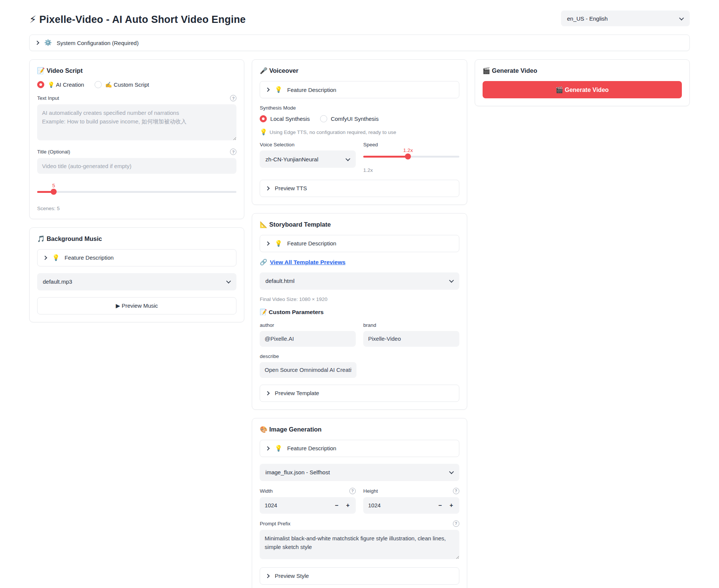  What do you see at coordinates (57, 281) in the screenshot?
I see `music-file-value: default.mp3` at bounding box center [57, 281].